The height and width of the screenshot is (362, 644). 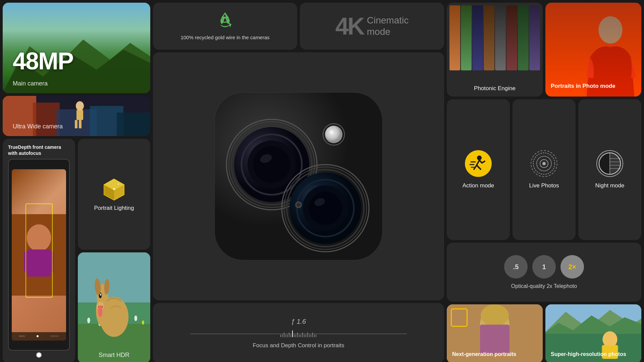 What do you see at coordinates (114, 208) in the screenshot?
I see `portrait-lighting-label: Portrait Lighting` at bounding box center [114, 208].